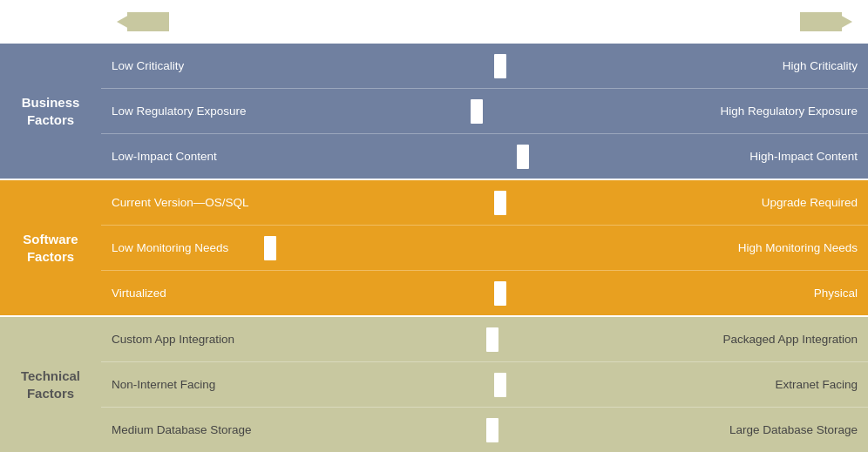  Describe the element at coordinates (790, 340) in the screenshot. I see `row-right-label-technical-0: Packaged App Integration` at that location.